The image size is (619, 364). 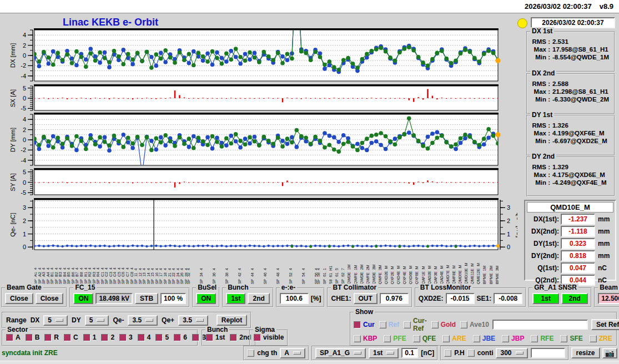 I want to click on acquisition-group: P.H conti 300, so click(x=504, y=353).